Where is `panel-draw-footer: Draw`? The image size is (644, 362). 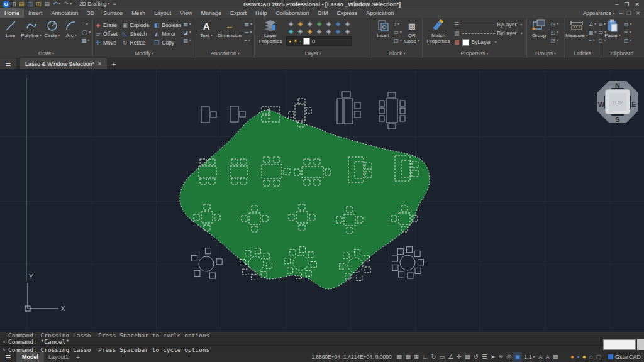 panel-draw-footer: Draw is located at coordinates (47, 54).